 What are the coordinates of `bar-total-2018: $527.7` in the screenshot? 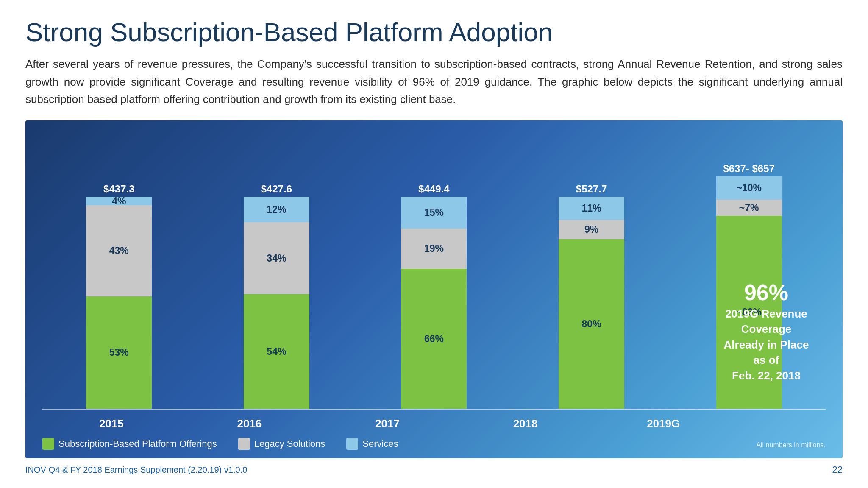 It's located at (592, 189).